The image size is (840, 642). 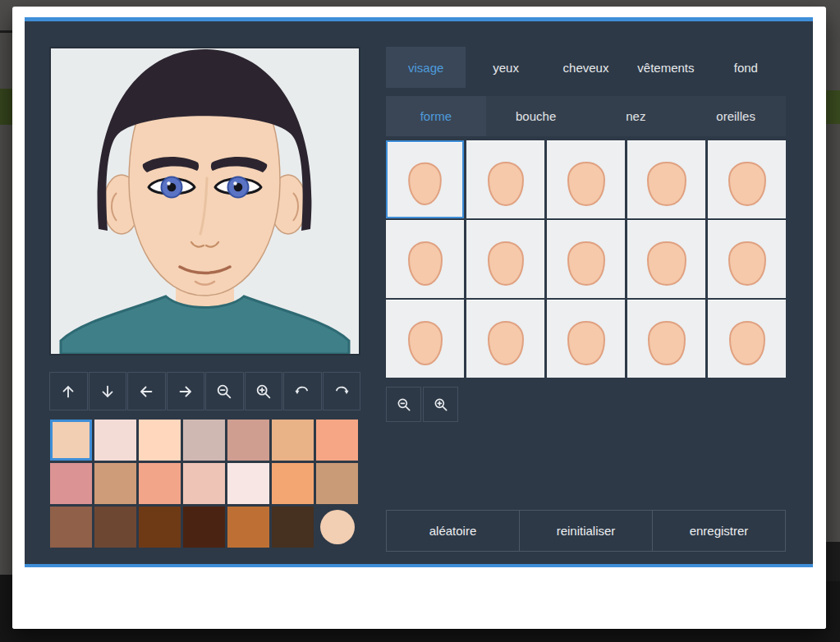 I want to click on skin-swatch-r1-c3, so click(x=204, y=484).